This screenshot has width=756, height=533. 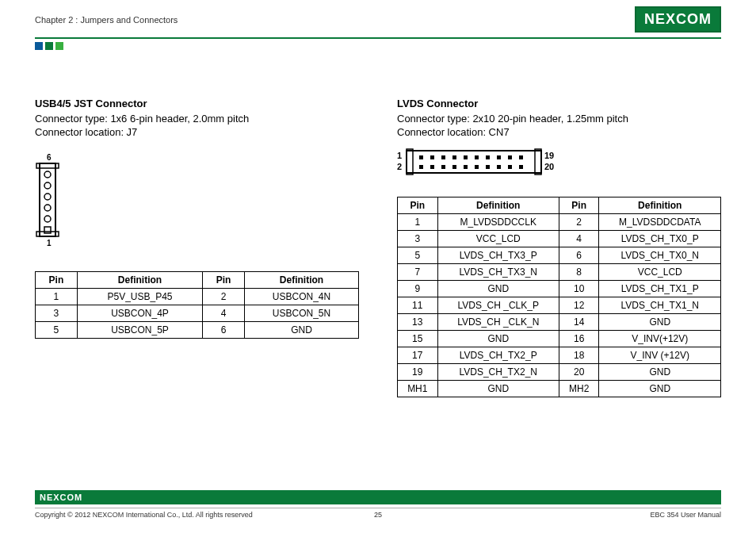 I want to click on table-cell: P5V_USB_P45, so click(x=139, y=297).